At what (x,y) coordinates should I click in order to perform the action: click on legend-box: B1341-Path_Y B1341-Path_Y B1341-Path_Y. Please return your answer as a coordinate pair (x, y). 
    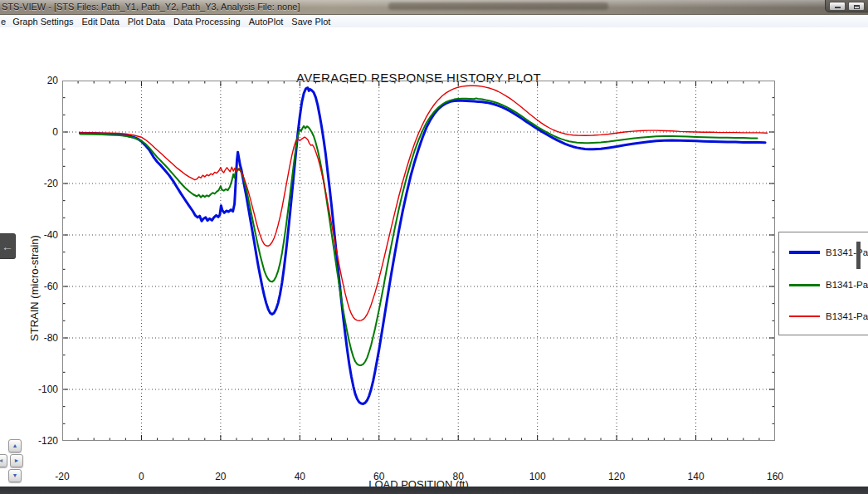
    Looking at the image, I should click on (823, 284).